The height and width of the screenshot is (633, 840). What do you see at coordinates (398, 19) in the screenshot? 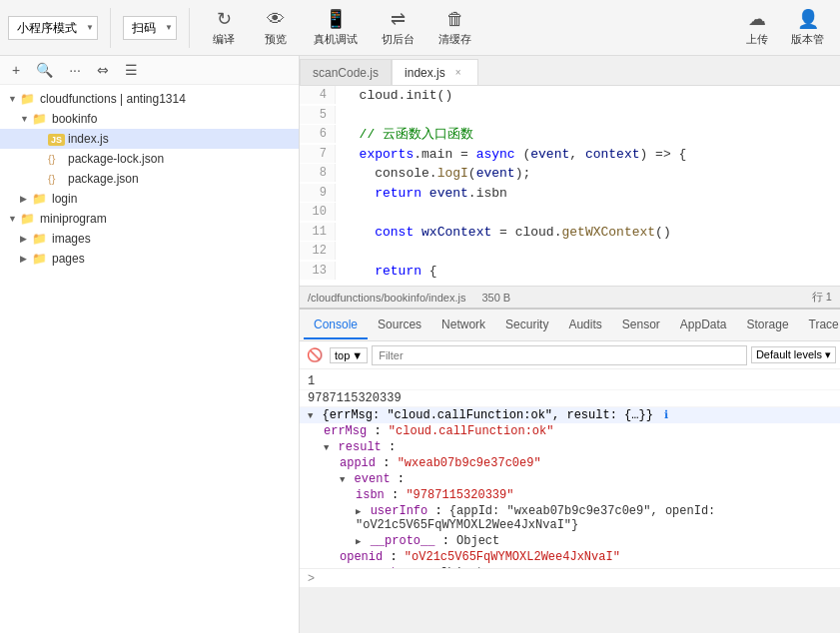
I see `switch-icon: ⇌` at bounding box center [398, 19].